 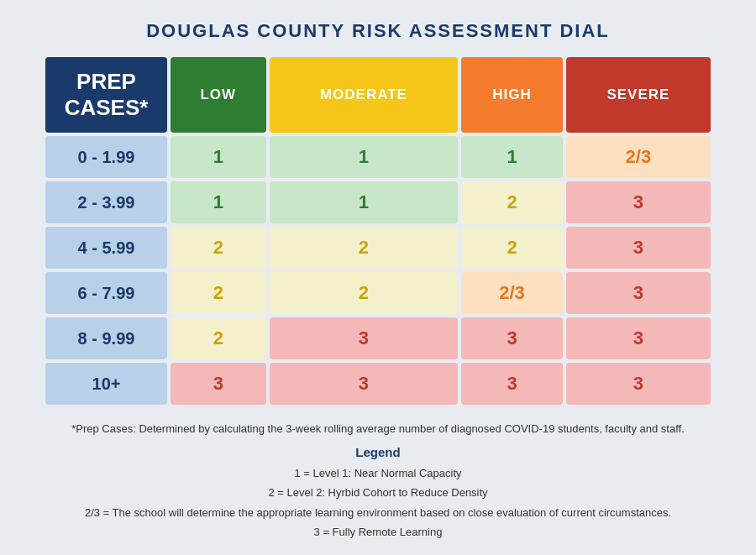 What do you see at coordinates (365, 202) in the screenshot?
I see `cell-r1-c1: 1` at bounding box center [365, 202].